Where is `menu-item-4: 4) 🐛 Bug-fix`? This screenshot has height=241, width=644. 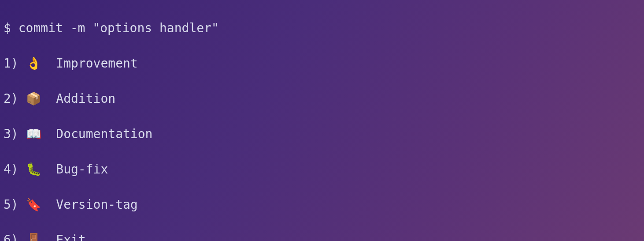
menu-item-4: 4) 🐛 Bug-fix is located at coordinates (322, 169).